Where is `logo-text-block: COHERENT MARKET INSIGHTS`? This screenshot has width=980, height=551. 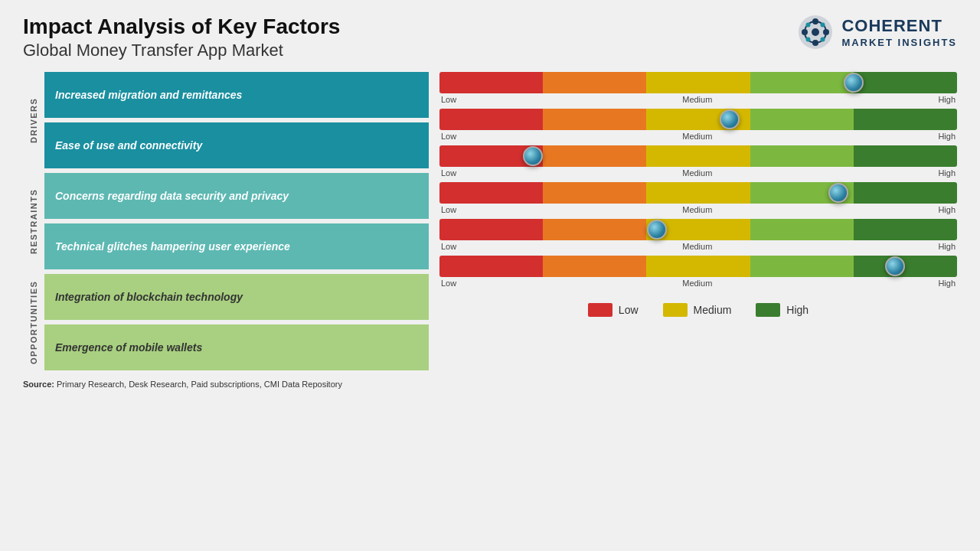 logo-text-block: COHERENT MARKET INSIGHTS is located at coordinates (899, 32).